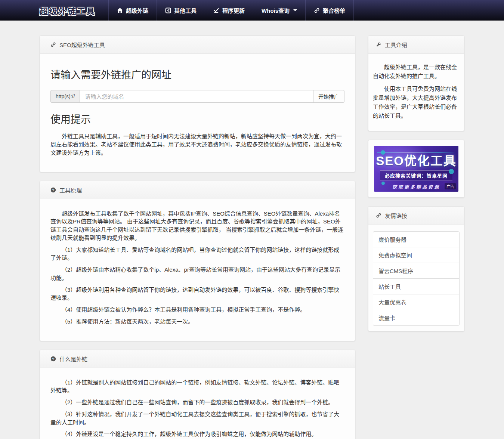 The height and width of the screenshot is (439, 504). I want to click on friend-link-free-hosting: 免费虚拟空间, so click(416, 255).